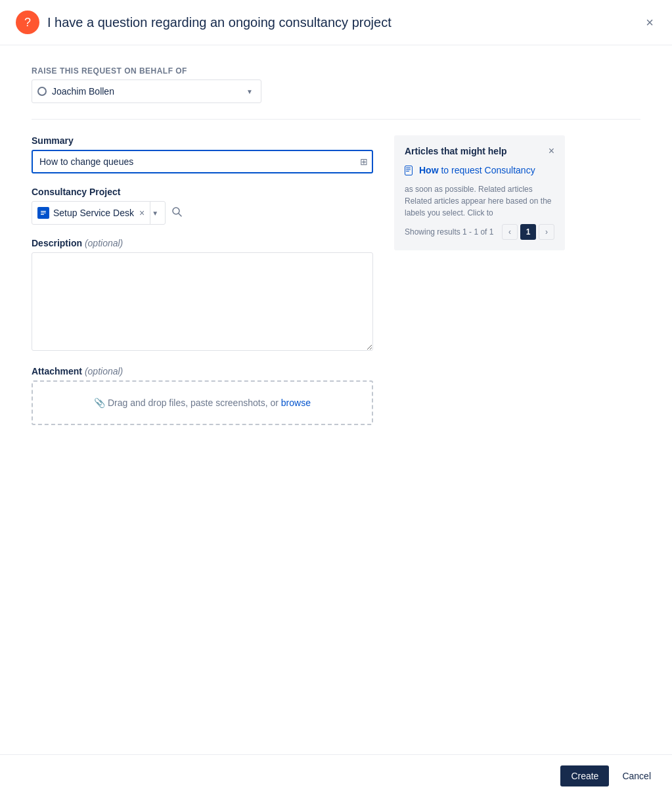 This screenshot has width=672, height=797. I want to click on attachment-label: Attachment (optional), so click(202, 371).